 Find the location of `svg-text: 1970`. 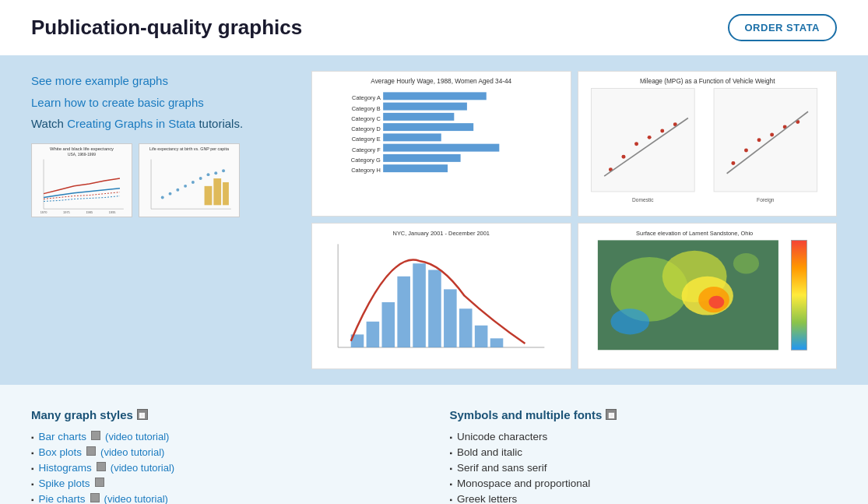

svg-text: 1970 is located at coordinates (44, 212).